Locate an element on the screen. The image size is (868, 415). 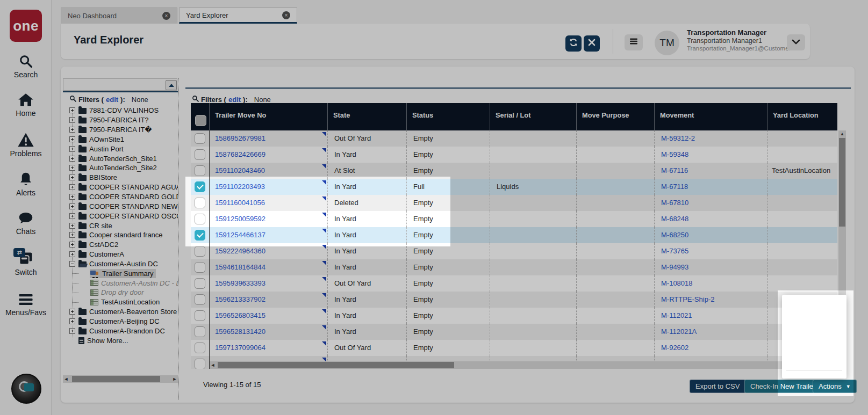
table-row: 1594618164844 In Yard Empty M-94993 is located at coordinates (514, 267).